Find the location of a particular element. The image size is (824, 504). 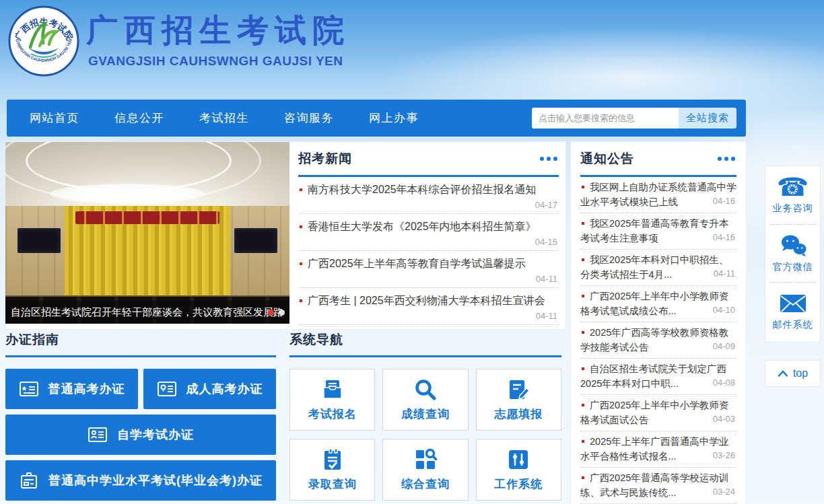

site-search: 全站搜索 is located at coordinates (634, 118).